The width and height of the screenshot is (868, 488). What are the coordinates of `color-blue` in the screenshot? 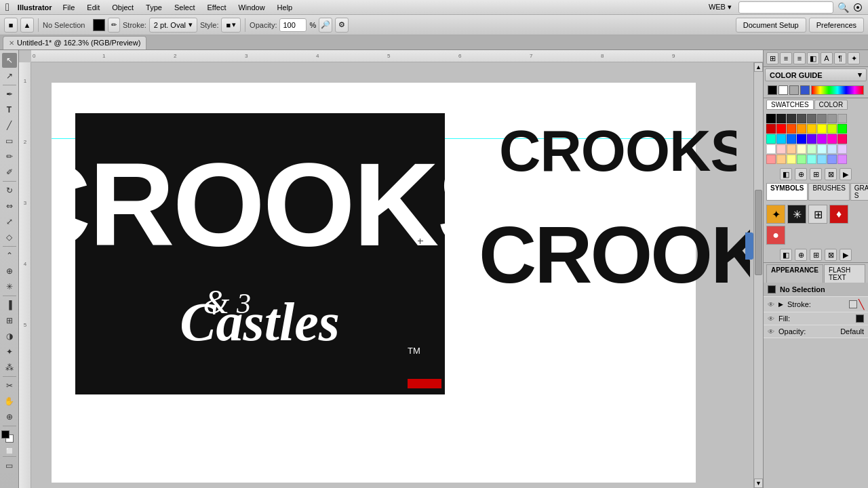 It's located at (805, 90).